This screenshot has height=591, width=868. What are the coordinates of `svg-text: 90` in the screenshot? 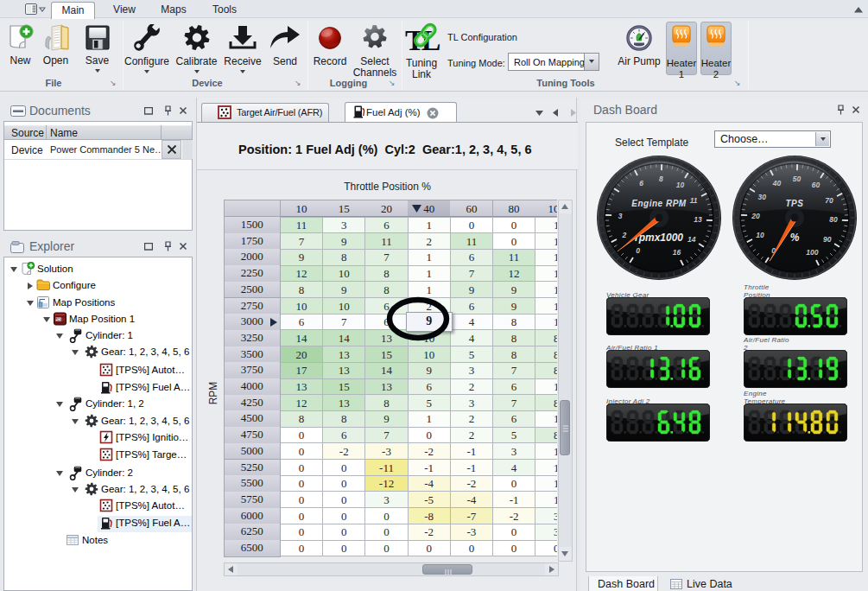 It's located at (827, 239).